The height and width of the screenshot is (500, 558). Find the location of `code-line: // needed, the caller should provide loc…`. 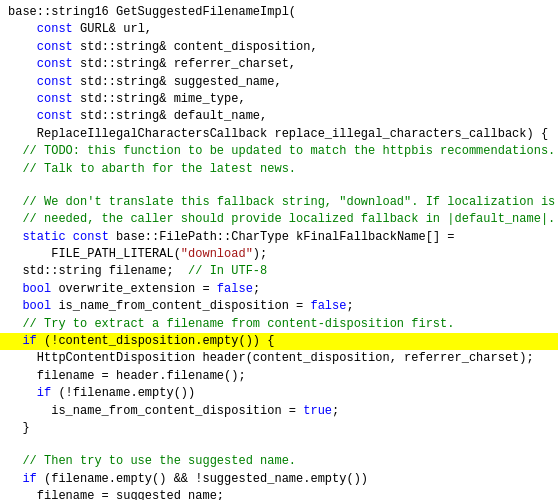

code-line: // needed, the caller should provide loc… is located at coordinates (279, 220).